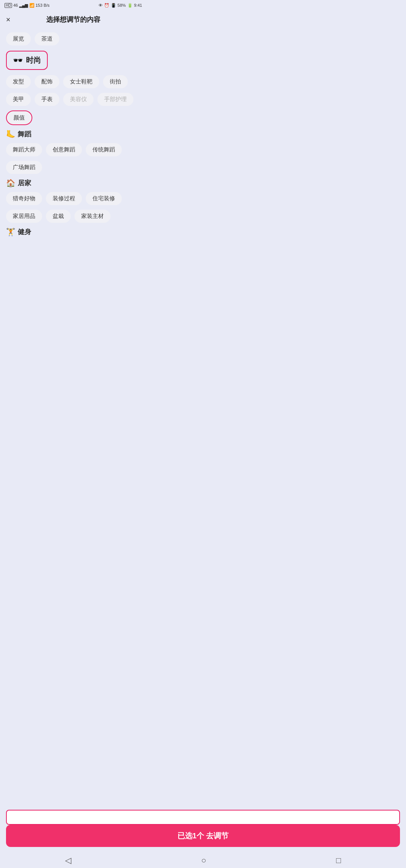 Image resolution: width=406 pixels, height=868 pixels. What do you see at coordinates (73, 82) in the screenshot?
I see `fashion-tags-row1: 发型 配饰 女士鞋靶 街拍` at bounding box center [73, 82].